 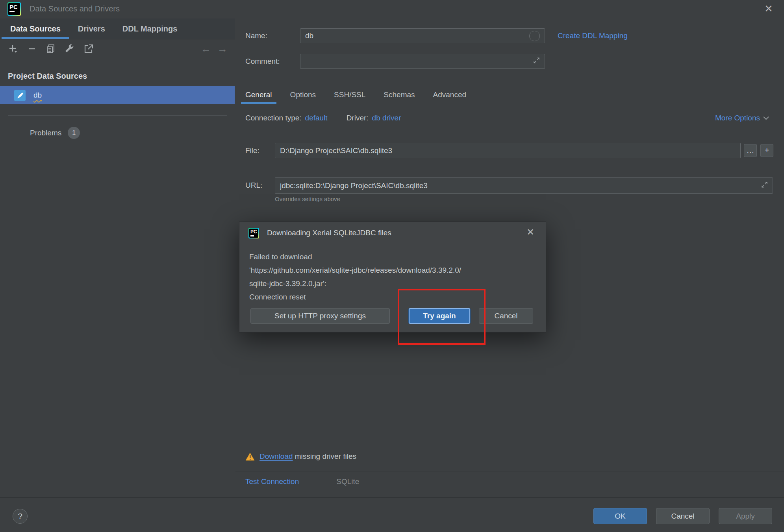 I want to click on help-button: ?, so click(x=20, y=516).